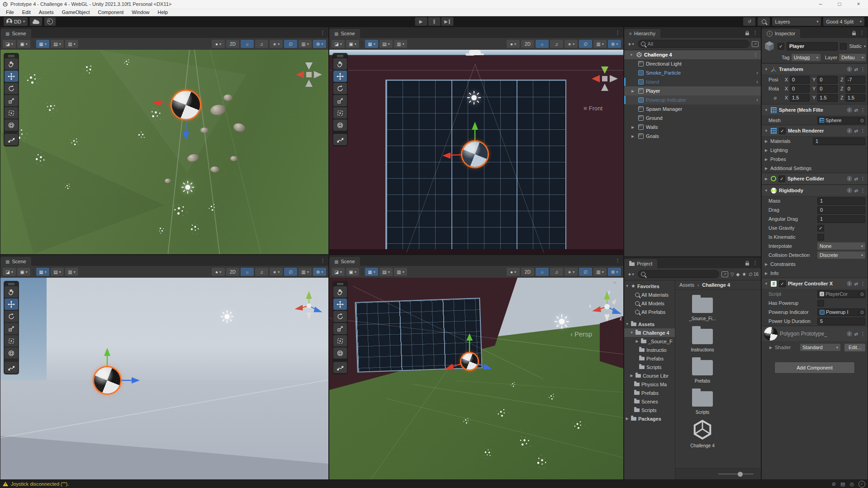 The image size is (868, 488). Describe the element at coordinates (855, 98) in the screenshot. I see `scale-z-field: 1.5` at that location.